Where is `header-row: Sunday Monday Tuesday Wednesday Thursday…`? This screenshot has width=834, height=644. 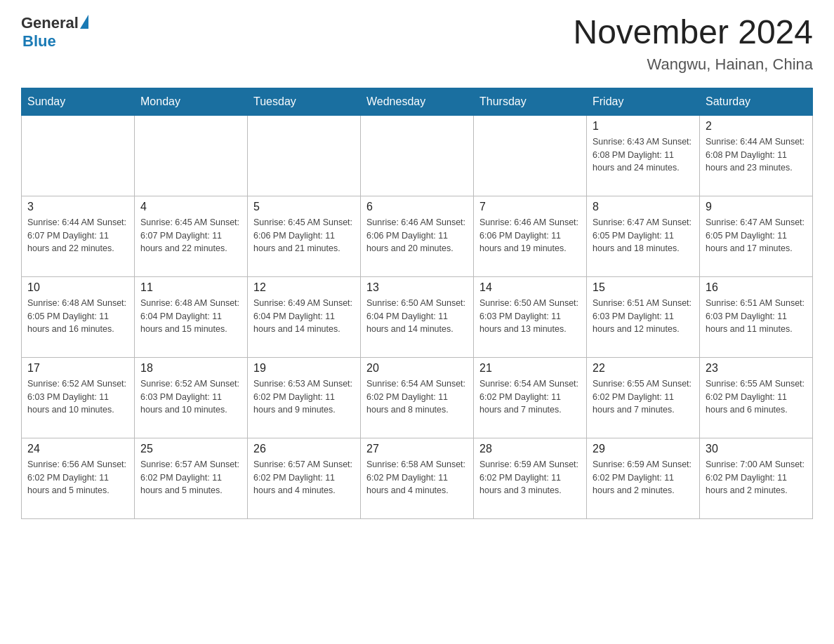
header-row: Sunday Monday Tuesday Wednesday Thursday… is located at coordinates (417, 101).